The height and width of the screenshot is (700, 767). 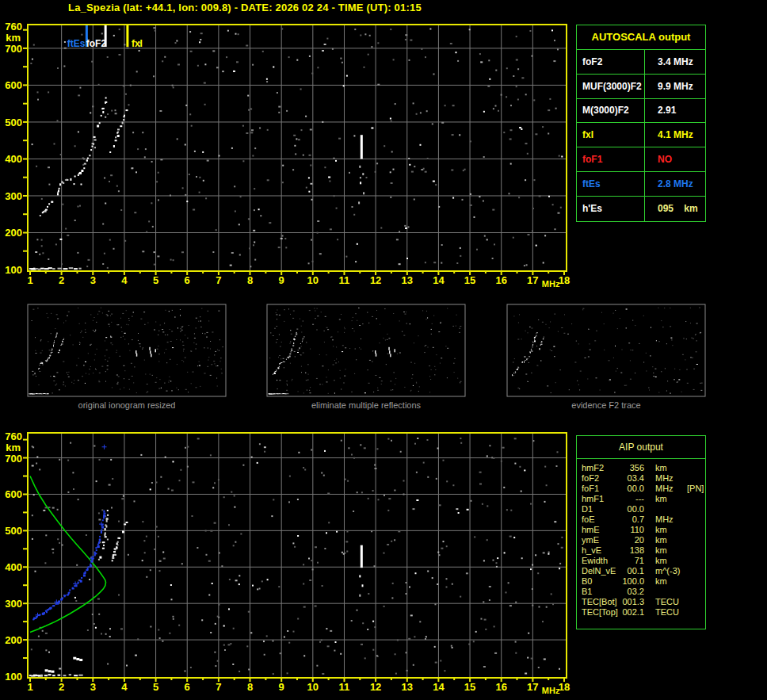 I want to click on aip-label: hmE, so click(x=597, y=530).